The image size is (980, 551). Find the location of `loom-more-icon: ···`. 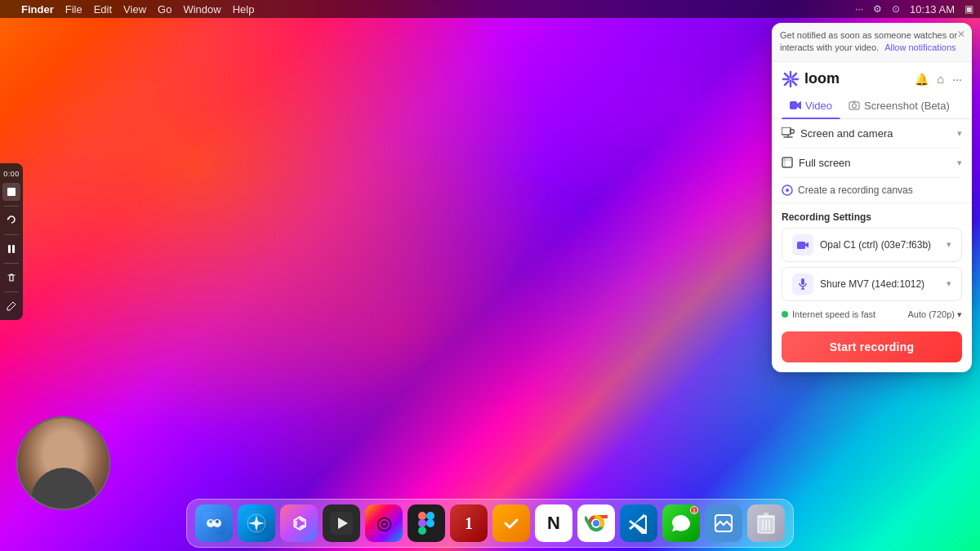

loom-more-icon: ··· is located at coordinates (957, 79).